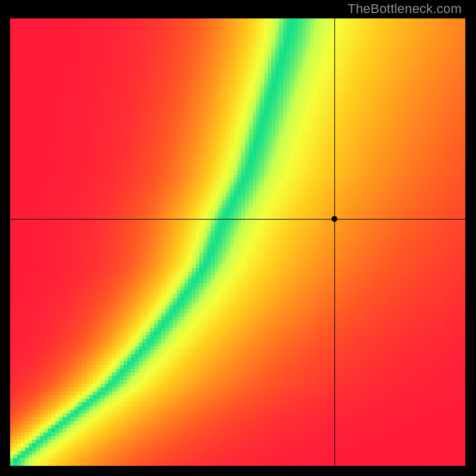  I want to click on crosshair-horizontal, so click(237, 219).